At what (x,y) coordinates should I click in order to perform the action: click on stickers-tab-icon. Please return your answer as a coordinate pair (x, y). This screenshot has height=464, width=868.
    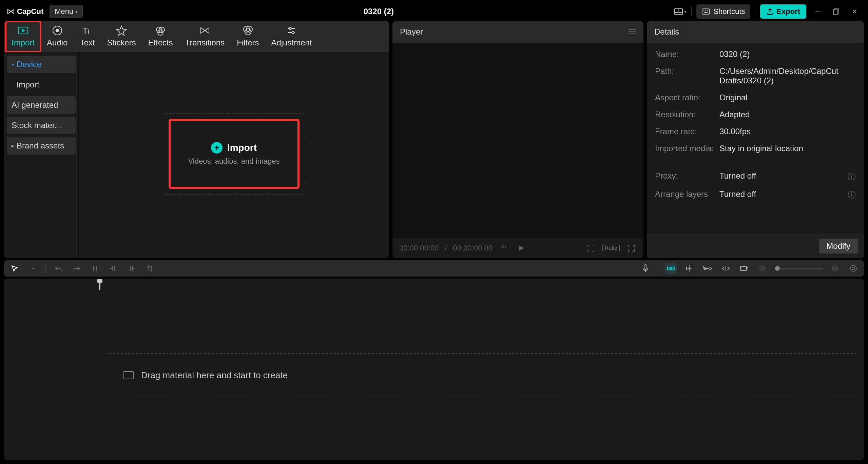
    Looking at the image, I should click on (121, 31).